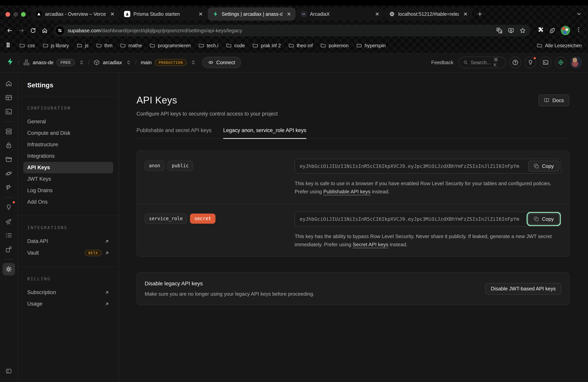  Describe the element at coordinates (222, 63) in the screenshot. I see `connect-button: Connect` at that location.